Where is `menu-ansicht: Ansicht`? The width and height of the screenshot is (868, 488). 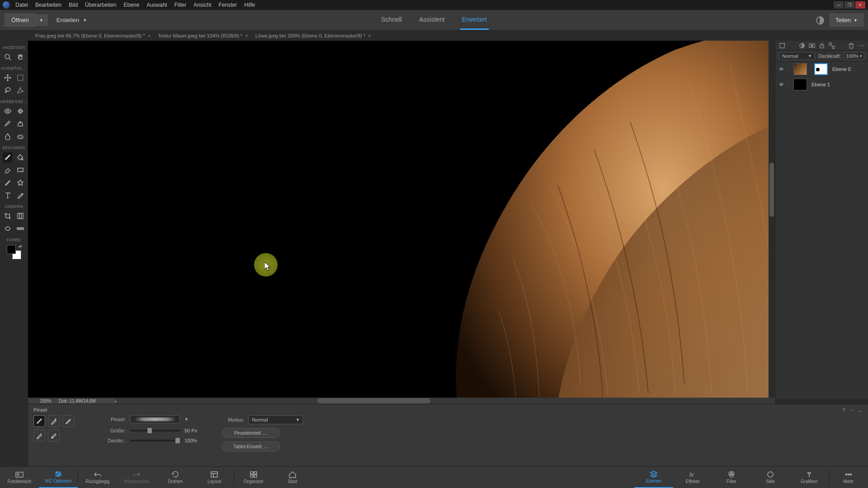
menu-ansicht: Ansicht is located at coordinates (203, 5).